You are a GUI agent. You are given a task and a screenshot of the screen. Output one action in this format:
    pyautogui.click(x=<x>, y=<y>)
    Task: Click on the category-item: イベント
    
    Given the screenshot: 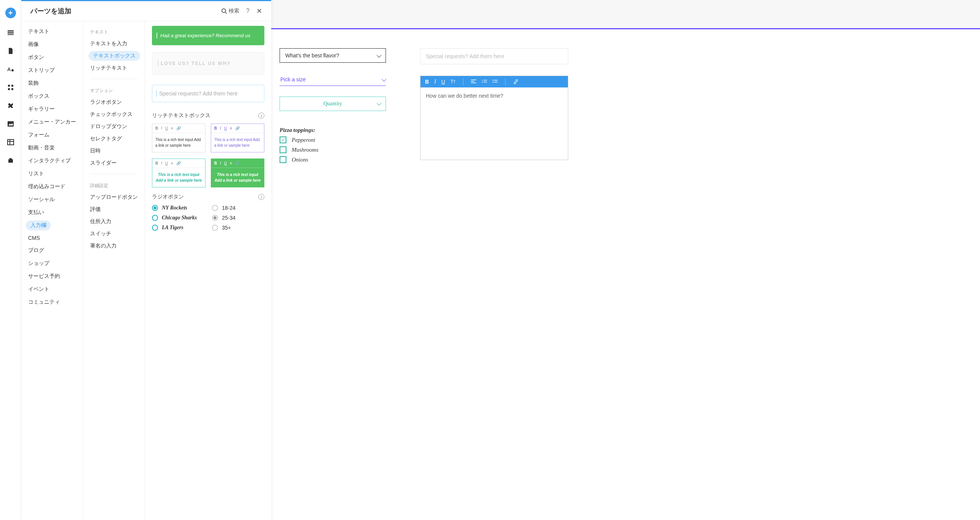 What is the action you would take?
    pyautogui.click(x=52, y=289)
    